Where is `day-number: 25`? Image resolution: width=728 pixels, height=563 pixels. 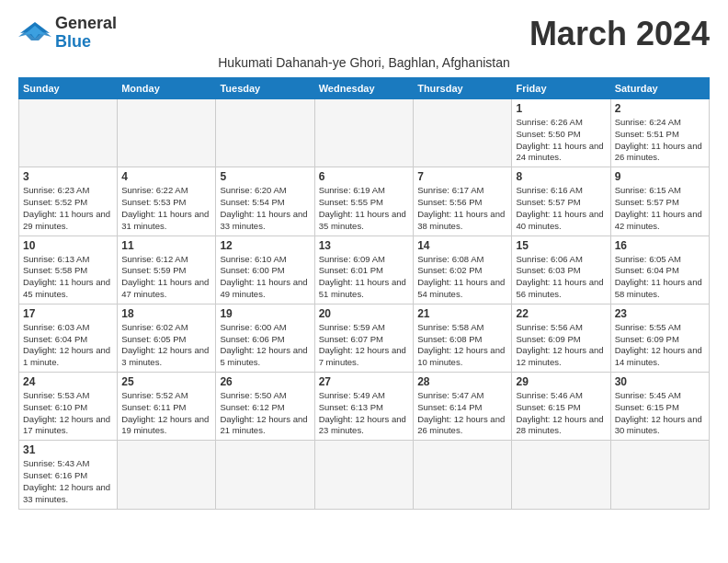
day-number: 25 is located at coordinates (166, 382).